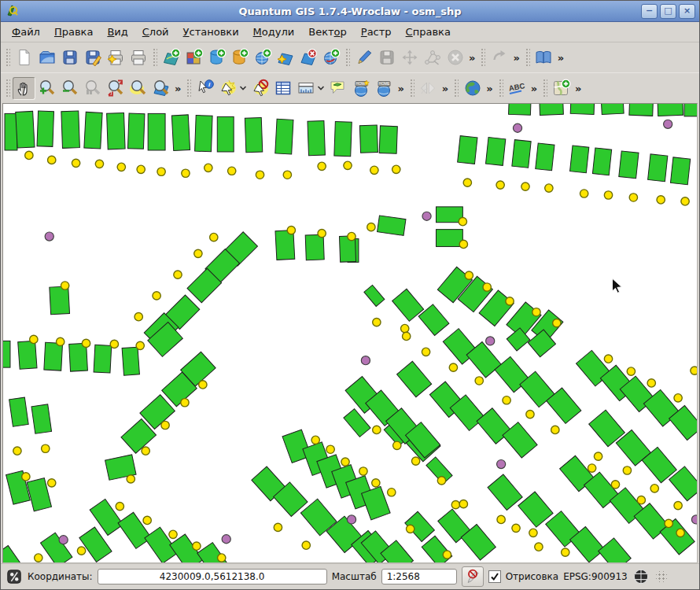 This screenshot has height=590, width=700. Describe the element at coordinates (687, 11) in the screenshot. I see `close-button: ×` at that location.